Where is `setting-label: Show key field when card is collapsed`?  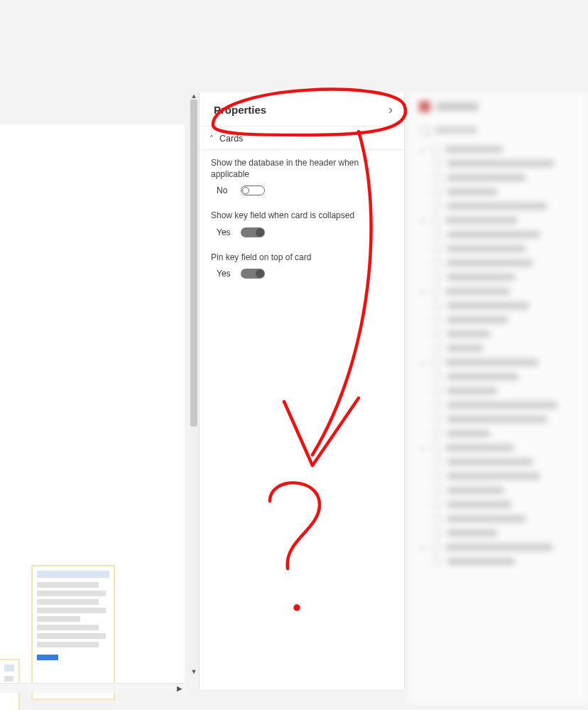
setting-label: Show key field when card is collapsed is located at coordinates (302, 215).